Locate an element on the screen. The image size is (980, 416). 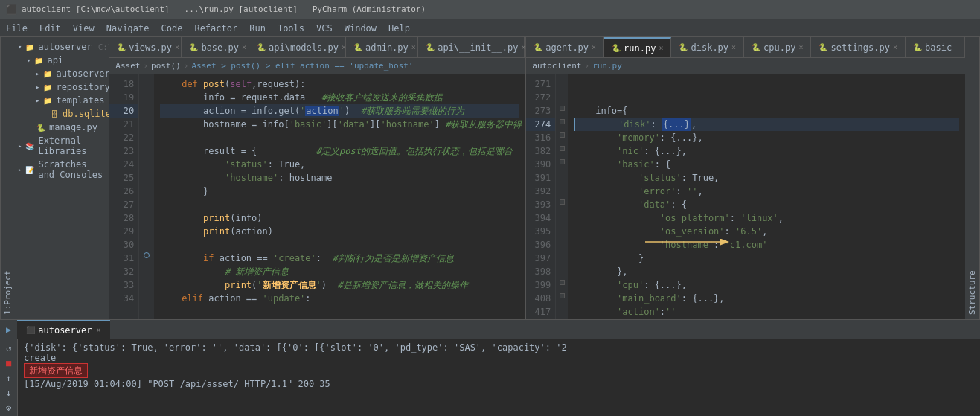
menu-run: Run is located at coordinates (257, 28).